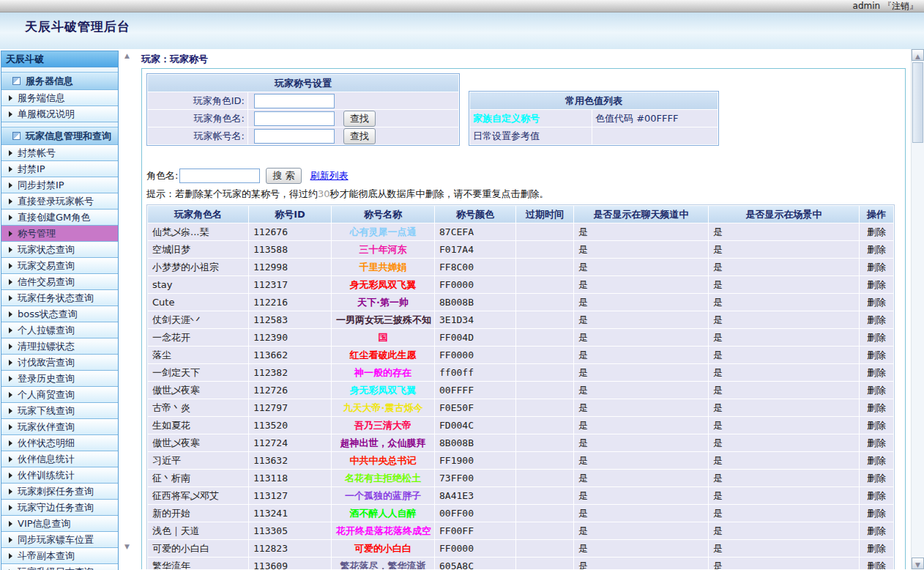 This screenshot has width=924, height=570. Describe the element at coordinates (918, 103) in the screenshot. I see `scroll-thumb` at that location.